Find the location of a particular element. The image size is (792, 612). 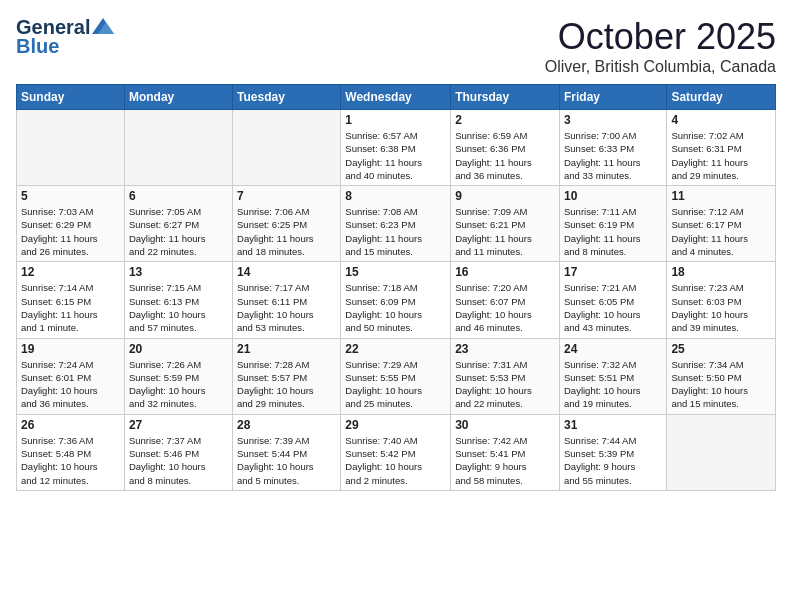

calendar-week-row: 1Sunrise: 6:57 AM Sunset: 6:38 PM Daylig… is located at coordinates (396, 148).